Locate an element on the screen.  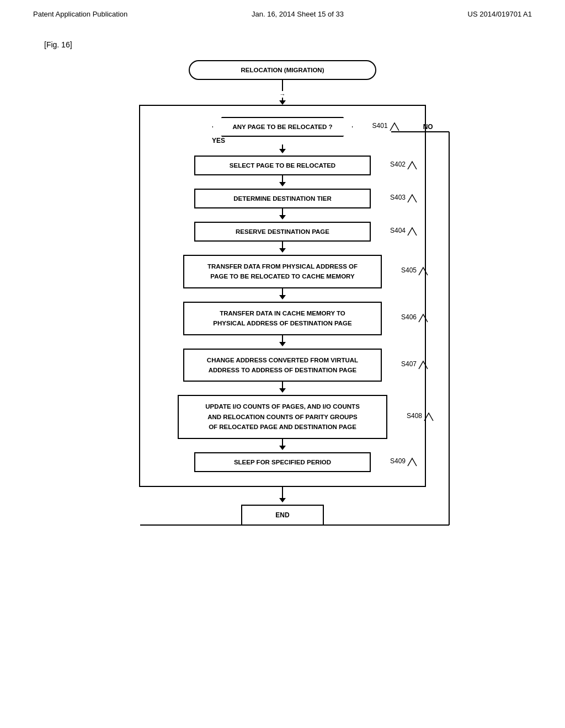
title-box: RELOCATION (MIGRATION) is located at coordinates (282, 70).